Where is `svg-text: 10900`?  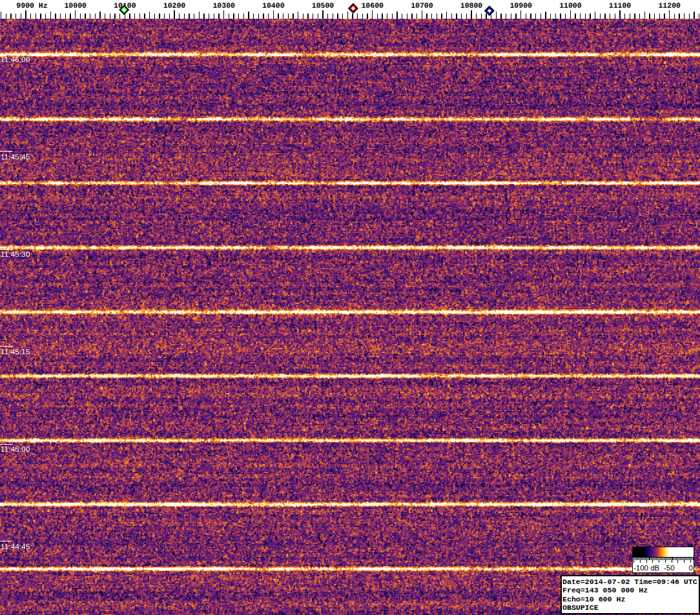 svg-text: 10900 is located at coordinates (520, 6).